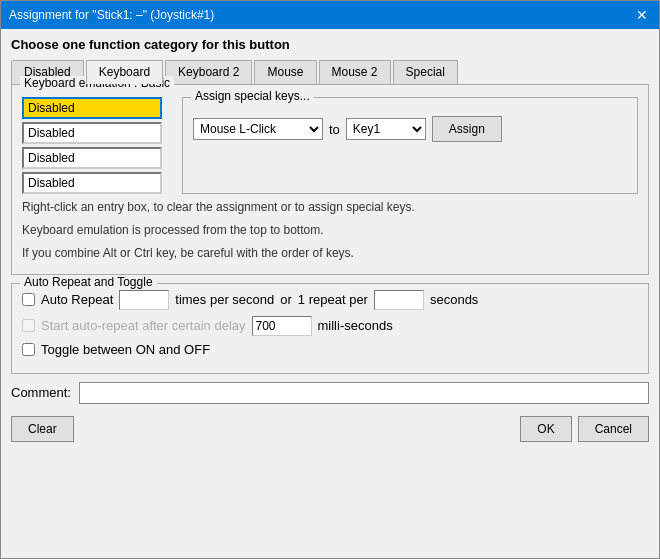 This screenshot has height=559, width=660. I want to click on key-entry-4: Disabled, so click(92, 183).